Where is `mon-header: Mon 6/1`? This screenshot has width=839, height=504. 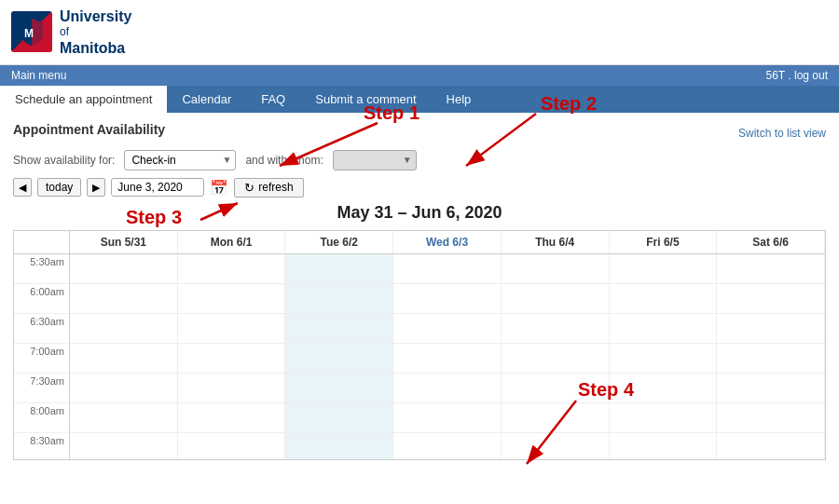 mon-header: Mon 6/1 is located at coordinates (232, 242).